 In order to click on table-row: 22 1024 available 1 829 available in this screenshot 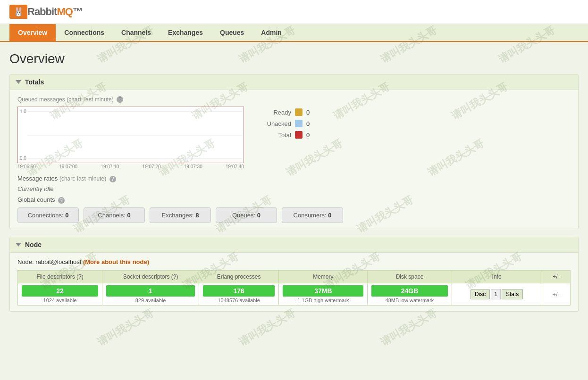, I will do `click(294, 294)`.